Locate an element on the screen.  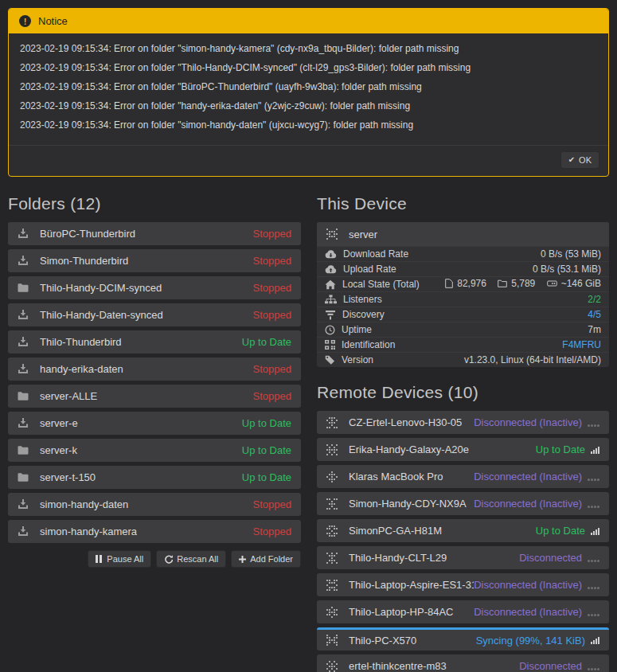
folder-row: handy-erika-daten Stopped is located at coordinates (154, 369).